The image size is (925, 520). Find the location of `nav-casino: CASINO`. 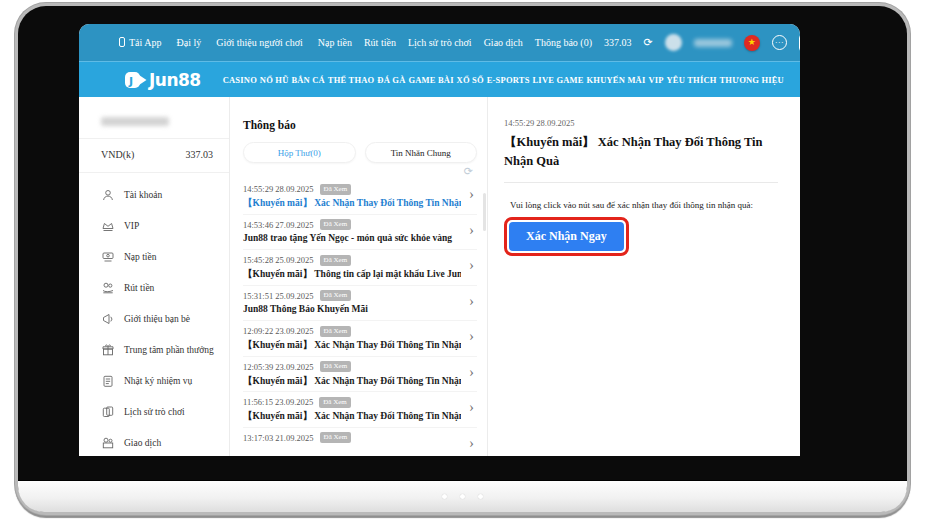

nav-casino: CASINO is located at coordinates (240, 80).